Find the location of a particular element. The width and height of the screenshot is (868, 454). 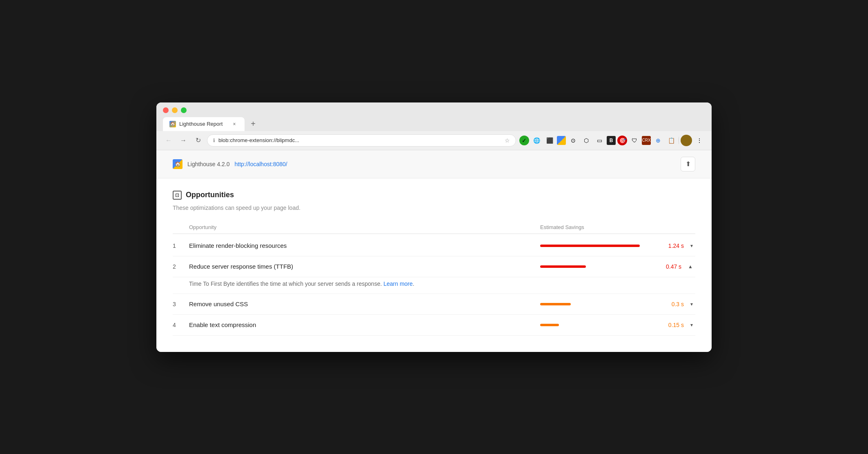

extension-icon-3: ⬛ is located at coordinates (550, 140).